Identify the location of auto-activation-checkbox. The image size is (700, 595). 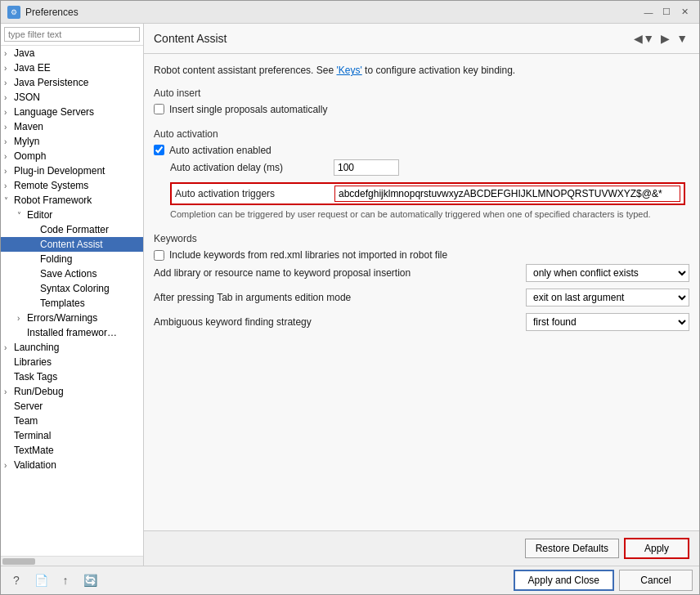
(159, 150).